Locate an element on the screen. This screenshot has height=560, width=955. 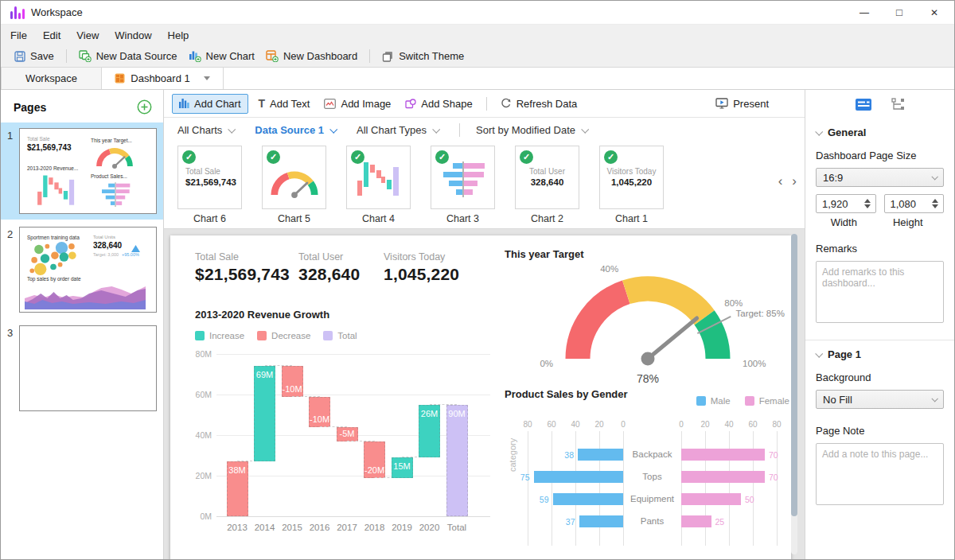
menu-item-help: Help is located at coordinates (178, 35).